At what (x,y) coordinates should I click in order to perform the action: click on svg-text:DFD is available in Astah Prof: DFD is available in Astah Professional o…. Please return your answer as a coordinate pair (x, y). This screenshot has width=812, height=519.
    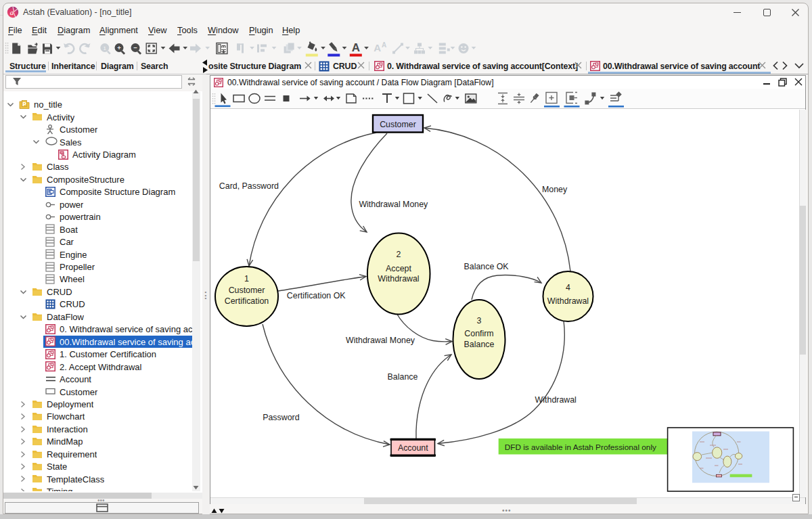
    Looking at the image, I should click on (581, 447).